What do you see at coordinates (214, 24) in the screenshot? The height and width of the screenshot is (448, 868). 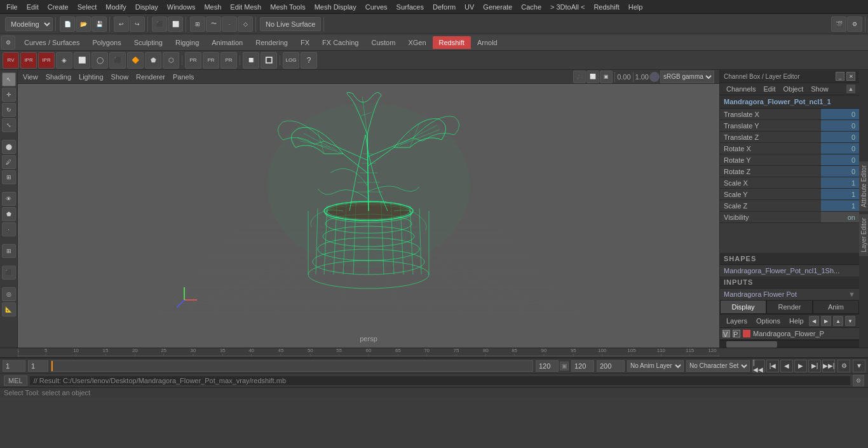 I see `snap-curve-btn: 〜` at bounding box center [214, 24].